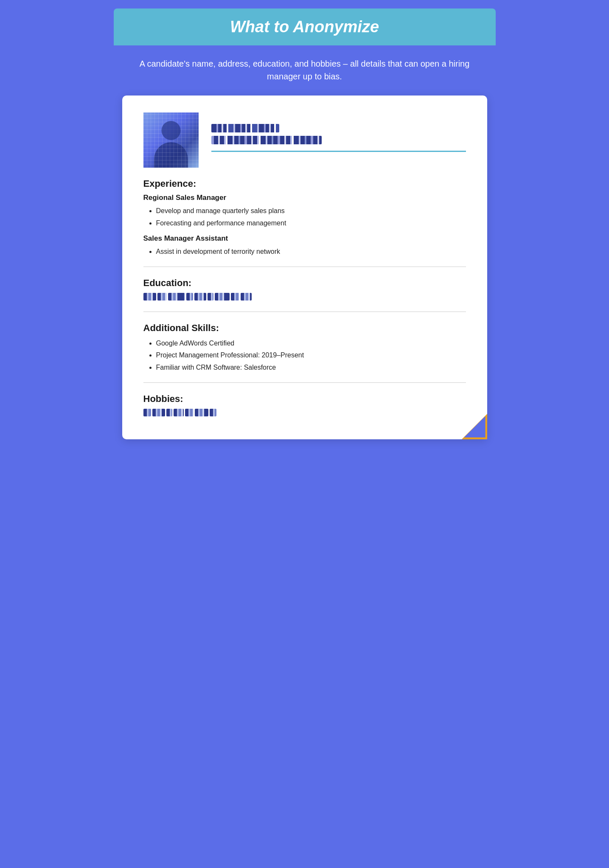  What do you see at coordinates (305, 70) in the screenshot?
I see `header-subtitle: A candidate's name, address, education, …` at bounding box center [305, 70].